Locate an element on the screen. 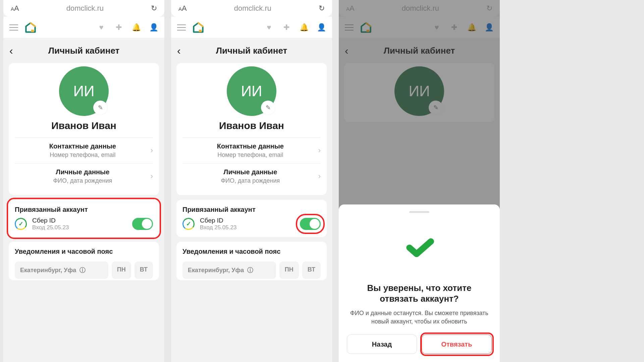 The height and width of the screenshot is (362, 644). highlight-outline is located at coordinates (310, 224).